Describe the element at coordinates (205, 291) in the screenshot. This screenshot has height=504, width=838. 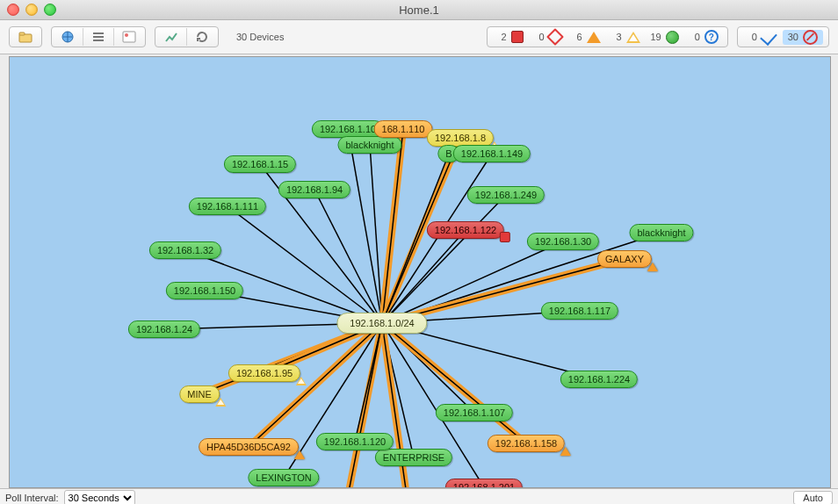
I see `device-node-n150: 192.168.1.150` at that location.